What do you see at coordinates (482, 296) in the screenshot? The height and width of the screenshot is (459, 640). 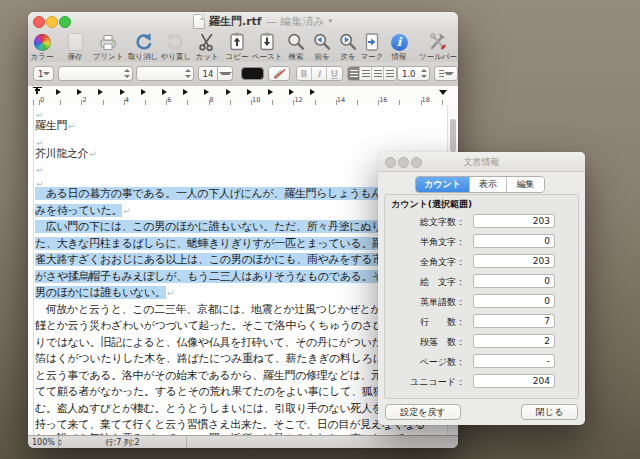 I see `count-group-box: カウント(選択範囲) 総文字数：203半角文字：0全角文字：203絵 文字：0英…` at bounding box center [482, 296].